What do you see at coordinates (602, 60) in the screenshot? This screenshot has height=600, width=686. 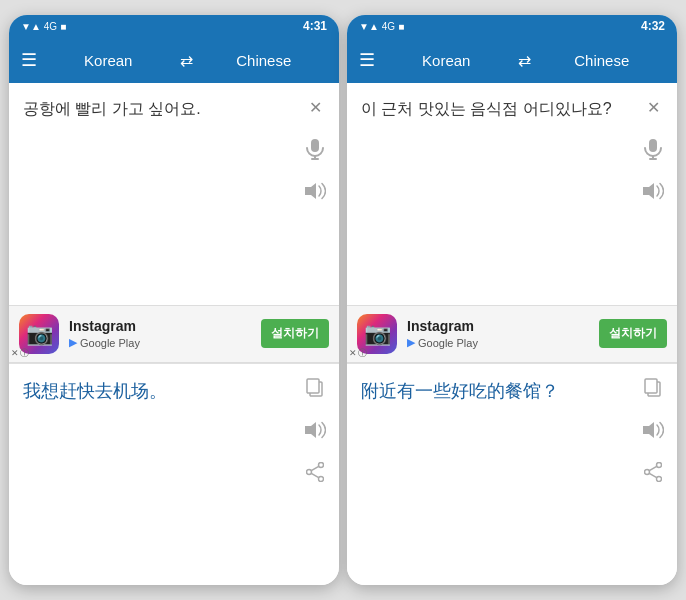 I see `target-lang-2: Chinese` at bounding box center [602, 60].